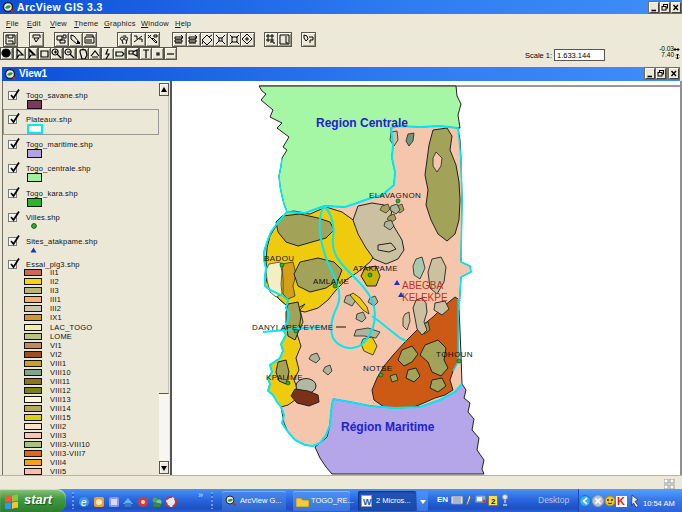 Image resolution: width=682 pixels, height=512 pixels. What do you see at coordinates (376, 268) in the screenshot?
I see `svg-text: ATAKPAME` at bounding box center [376, 268].